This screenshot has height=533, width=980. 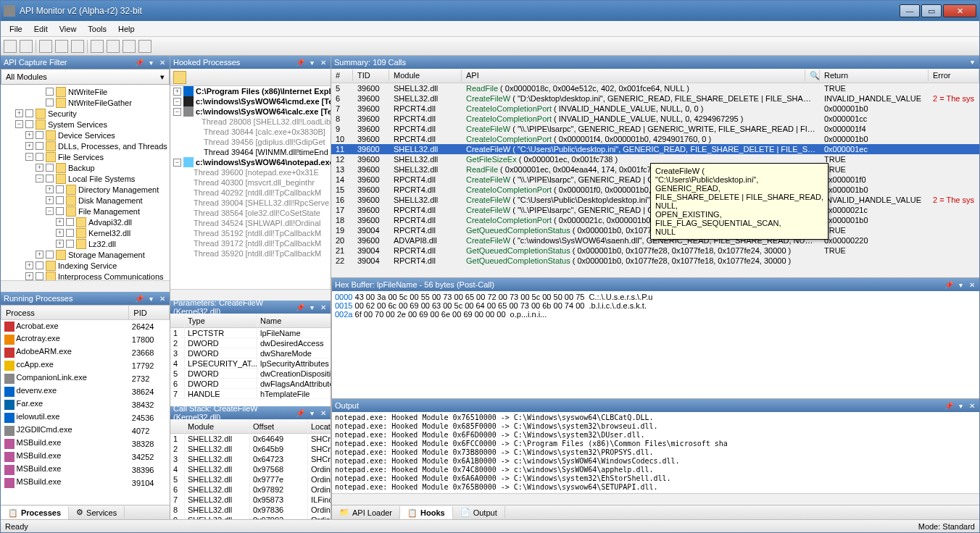 I want to click on search-icon: 🔍, so click(x=813, y=75).